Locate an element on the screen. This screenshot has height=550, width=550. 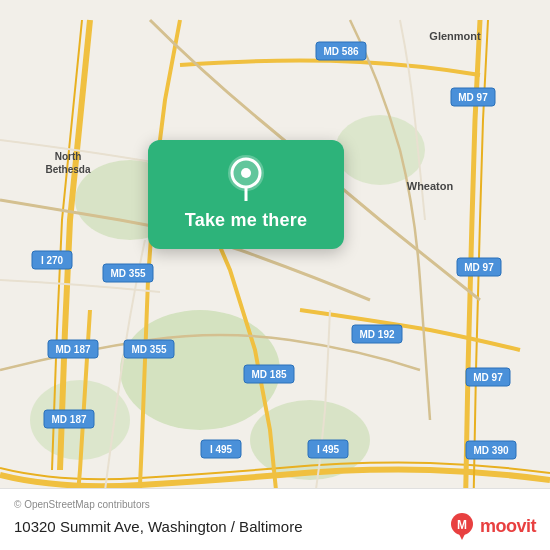
svg-text: North is located at coordinates (68, 156).